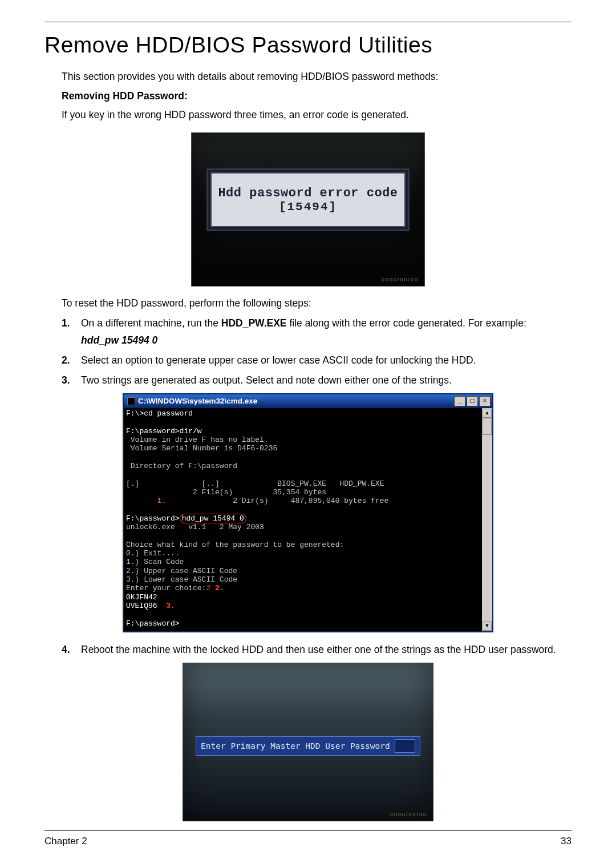 Image resolution: width=616 pixels, height=863 pixels. Describe the element at coordinates (326, 650) in the screenshot. I see `step-4-text: Reboot the machine with the locked HDD a…` at that location.